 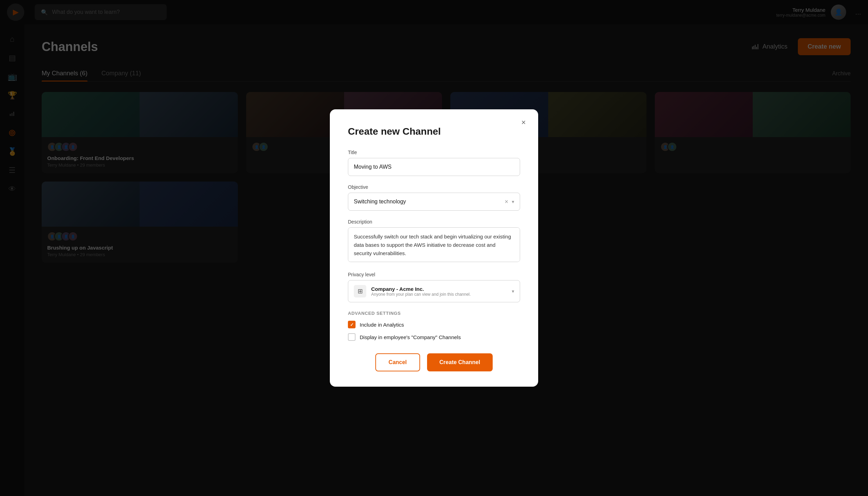 What do you see at coordinates (513, 291) in the screenshot?
I see `privacy-chevron-icon: ▾` at bounding box center [513, 291].